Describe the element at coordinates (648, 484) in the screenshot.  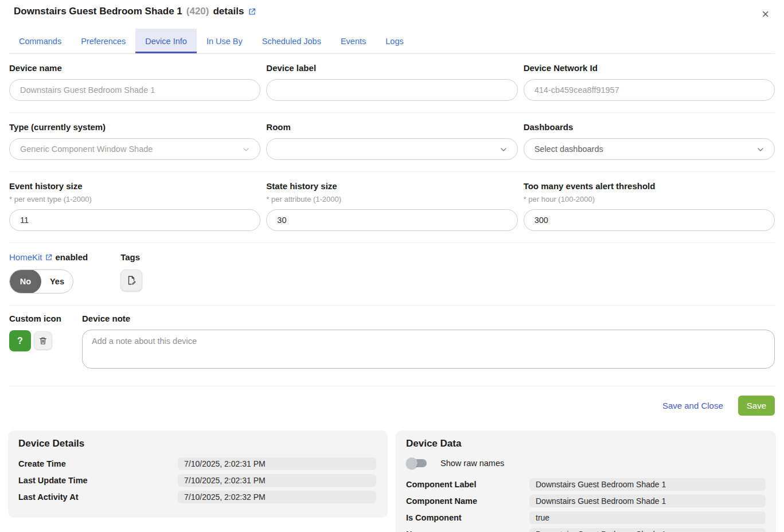
I see `component-label-value: Downstairs Guest Bedroom Shade 1` at that location.